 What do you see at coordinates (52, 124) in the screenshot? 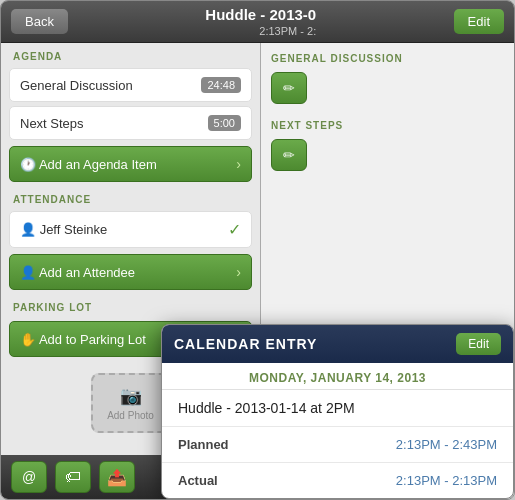
I see `agenda-item-label: Next Steps` at bounding box center [52, 124].